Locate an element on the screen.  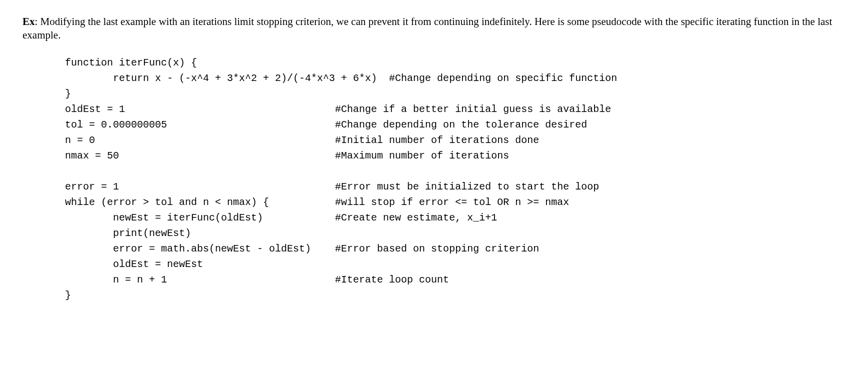
intro-paragraph: Ex: Modifying the last example with an i… is located at coordinates (434, 29).